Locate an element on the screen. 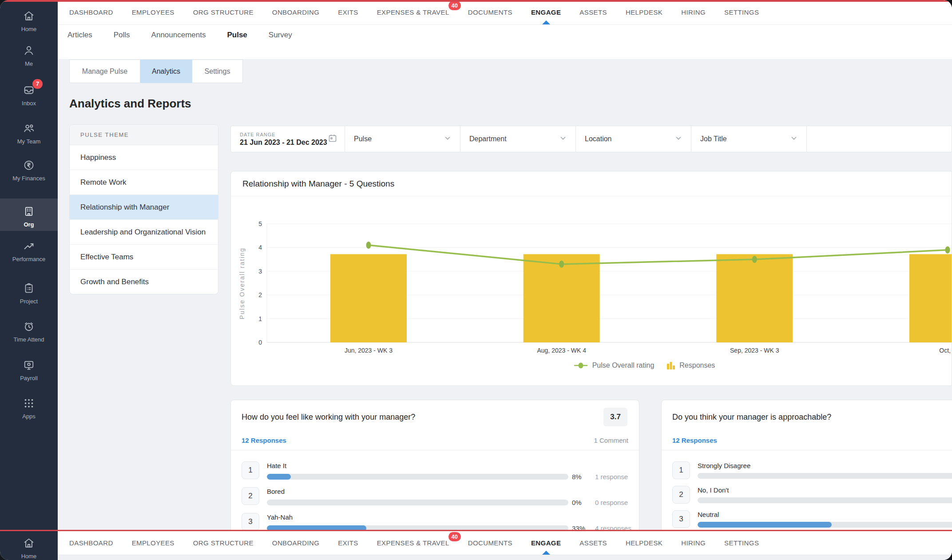  option-label: Neutral is located at coordinates (825, 514).